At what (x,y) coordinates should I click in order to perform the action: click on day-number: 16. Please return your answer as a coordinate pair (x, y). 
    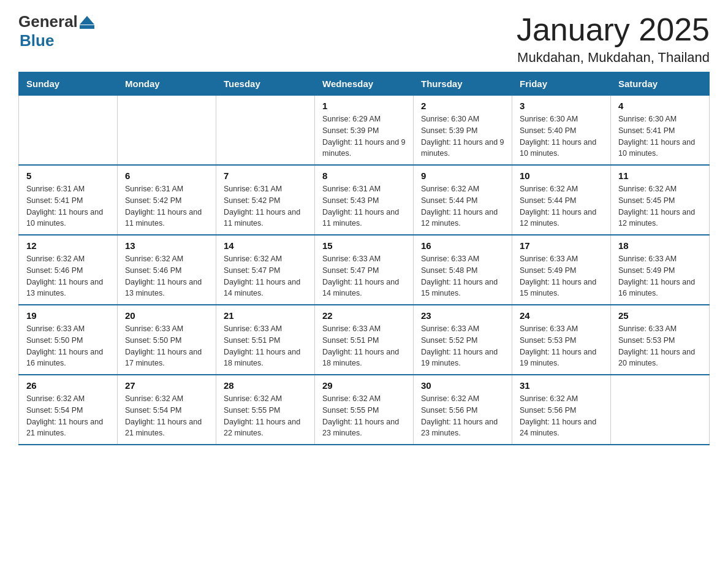
    Looking at the image, I should click on (463, 245).